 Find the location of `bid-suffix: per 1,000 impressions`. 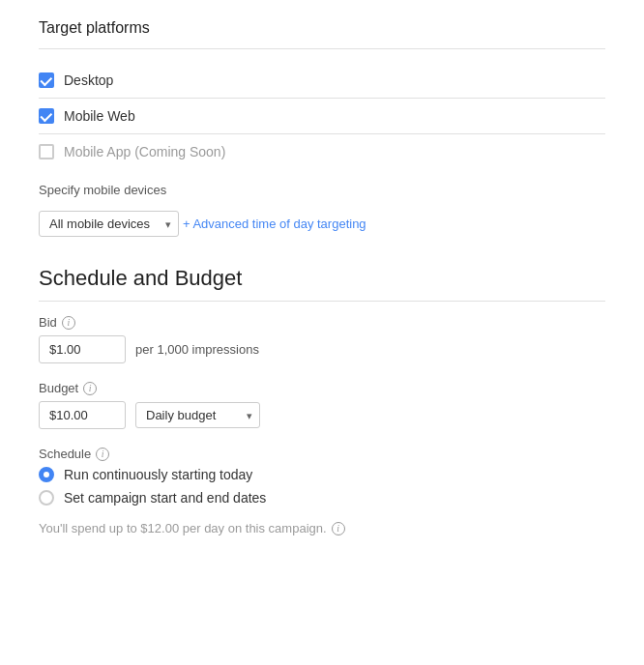

bid-suffix: per 1,000 impressions is located at coordinates (197, 350).